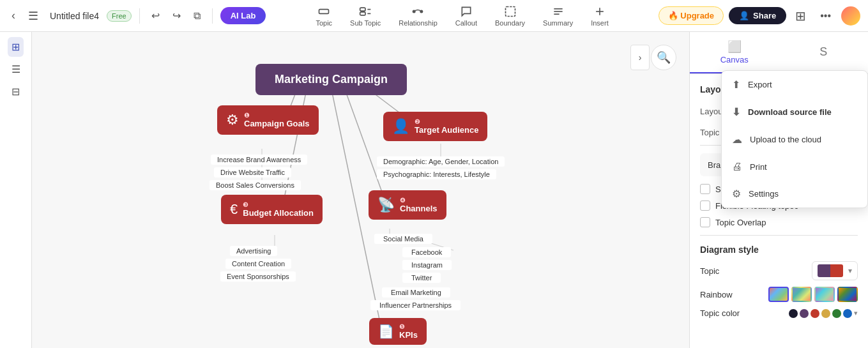 The height and width of the screenshot is (348, 868). I want to click on topic-tool: Topic, so click(324, 16).